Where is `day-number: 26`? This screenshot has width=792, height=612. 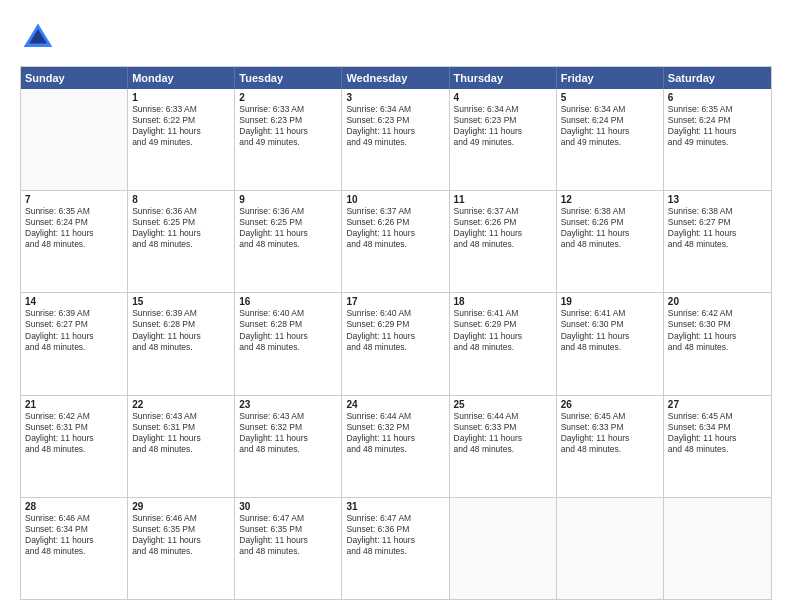 day-number: 26 is located at coordinates (610, 404).